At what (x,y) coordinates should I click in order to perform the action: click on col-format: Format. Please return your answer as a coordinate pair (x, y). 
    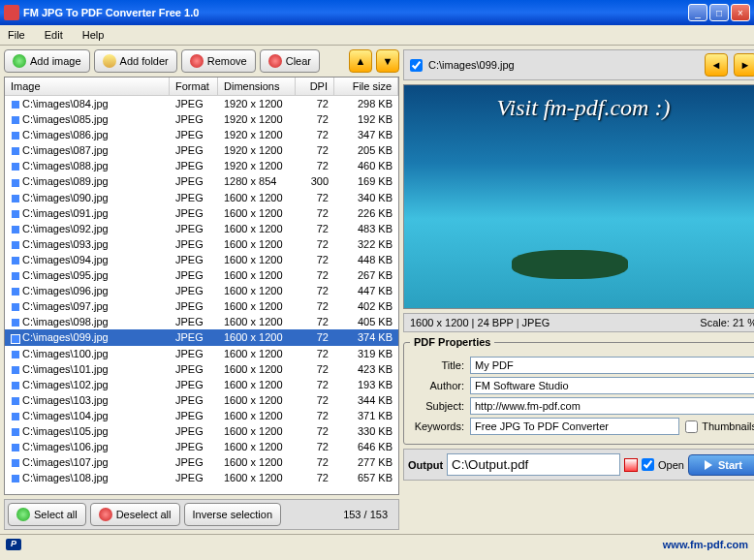
    Looking at the image, I should click on (194, 86).